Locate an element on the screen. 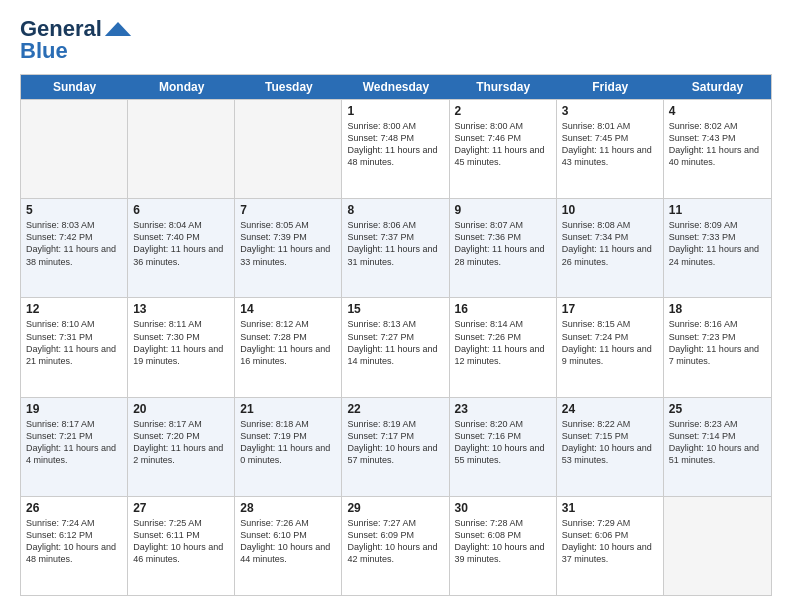  day-header-friday: Friday is located at coordinates (610, 87).